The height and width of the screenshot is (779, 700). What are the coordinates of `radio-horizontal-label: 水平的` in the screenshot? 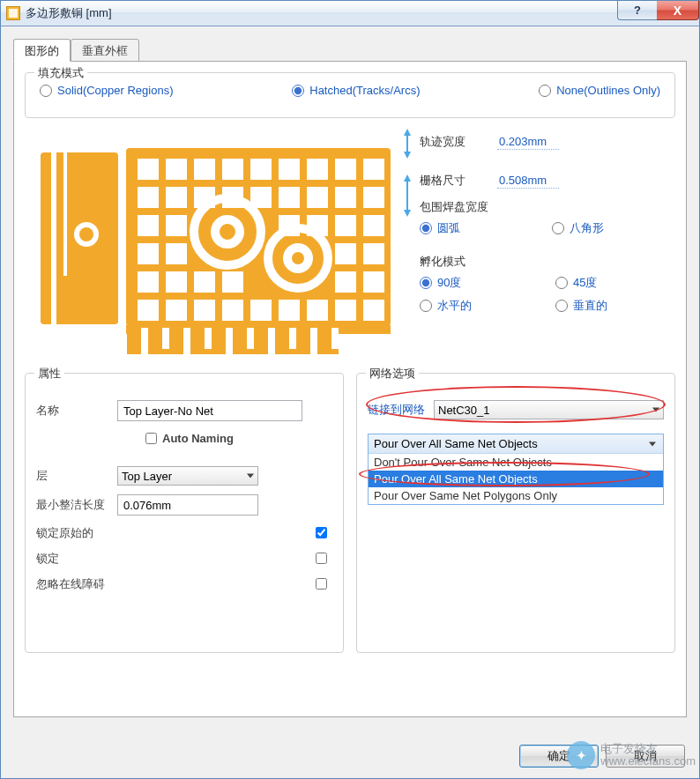 It's located at (455, 306).